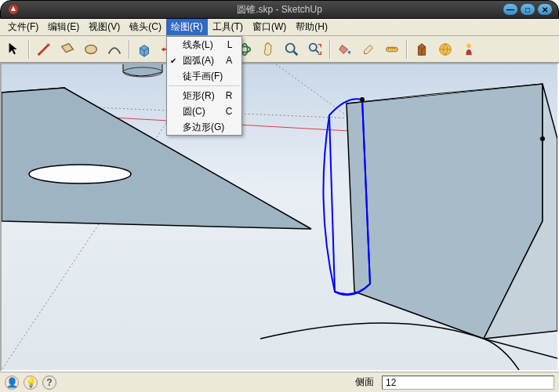 Image resolution: width=559 pixels, height=392 pixels. What do you see at coordinates (445, 49) in the screenshot?
I see `warehouse-tool` at bounding box center [445, 49].